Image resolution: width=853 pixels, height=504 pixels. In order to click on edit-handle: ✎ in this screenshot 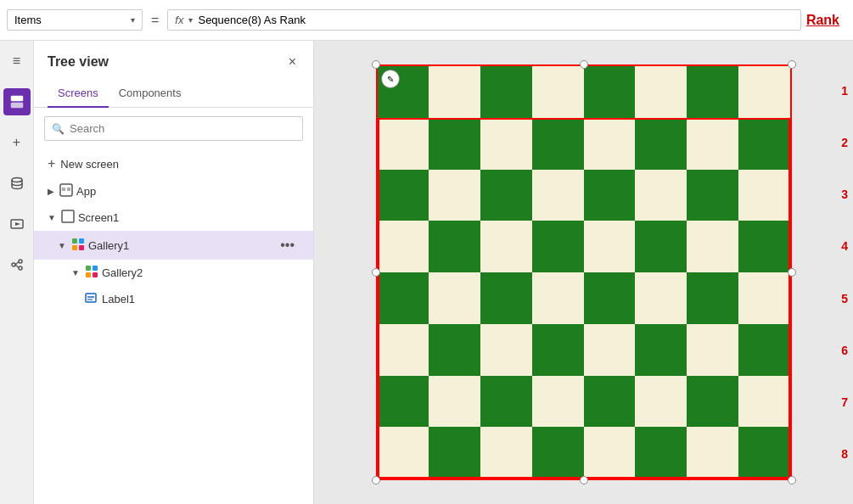, I will do `click(390, 79)`.